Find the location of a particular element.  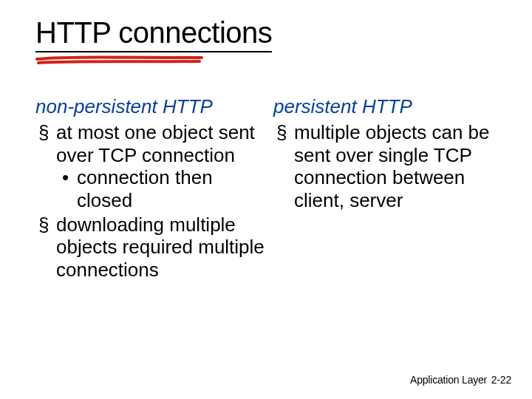

right-list: multiple objects can be sent over single… is located at coordinates (388, 167).